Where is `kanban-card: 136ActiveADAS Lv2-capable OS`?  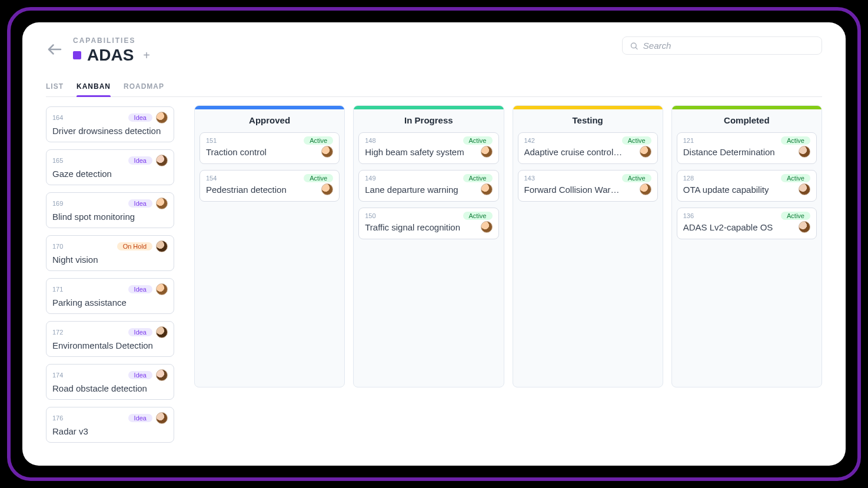 kanban-card: 136ActiveADAS Lv2-capable OS is located at coordinates (747, 223).